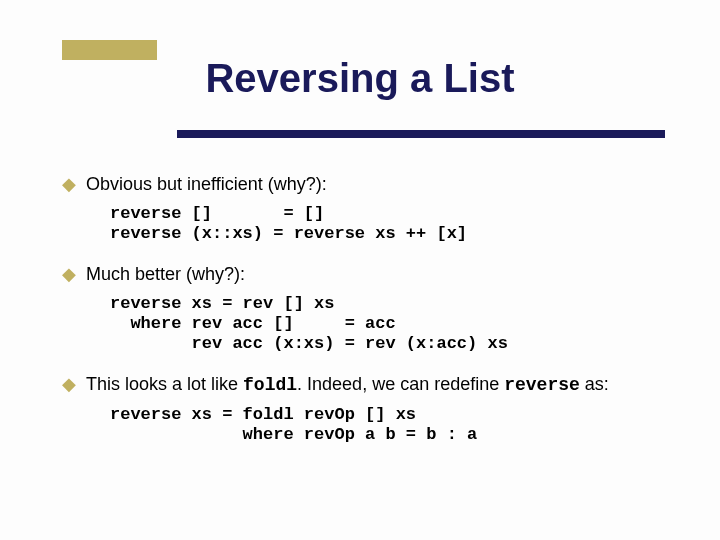 Image resolution: width=720 pixels, height=540 pixels. What do you see at coordinates (376, 274) in the screenshot?
I see `bullet-item: ◆ Much better (why?):` at bounding box center [376, 274].